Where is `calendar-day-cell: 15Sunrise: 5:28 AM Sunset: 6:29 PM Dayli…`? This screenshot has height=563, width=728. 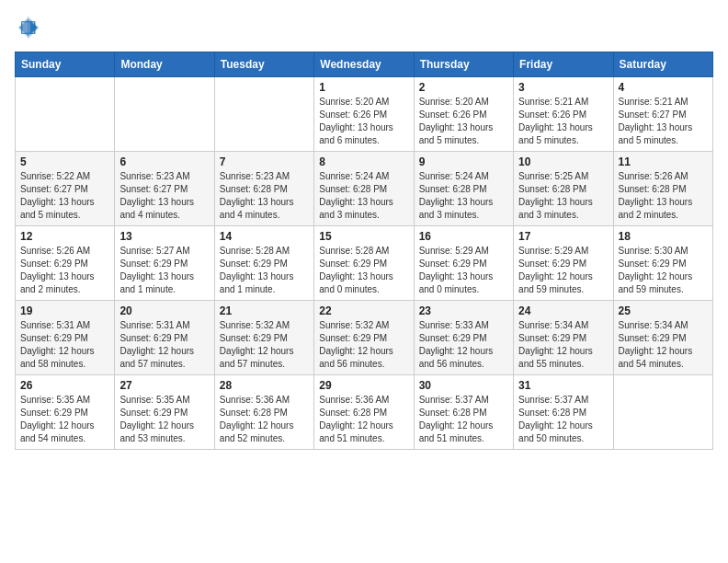 calendar-day-cell: 15Sunrise: 5:28 AM Sunset: 6:29 PM Dayli… is located at coordinates (364, 263).